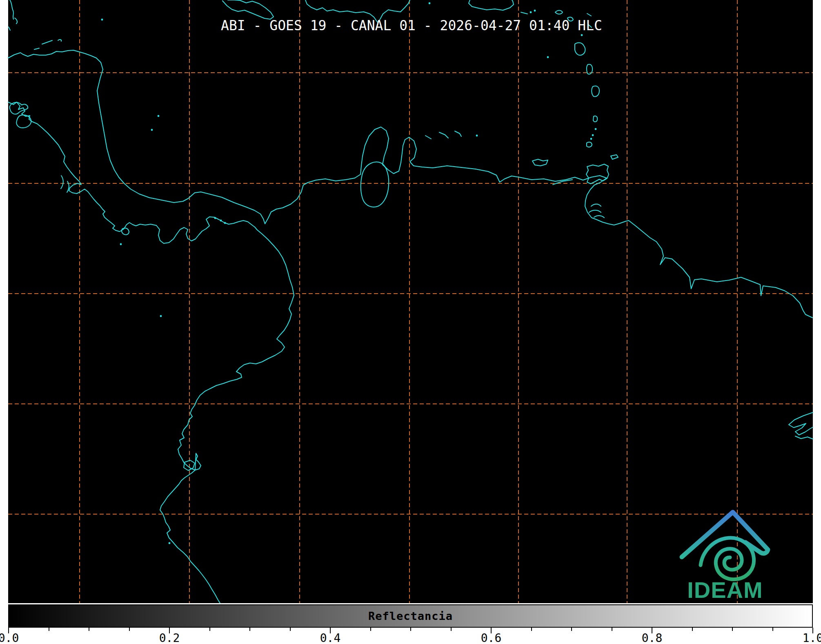 The height and width of the screenshot is (644, 821). What do you see at coordinates (411, 616) in the screenshot?
I see `colorbar-label: Reflectancia` at bounding box center [411, 616].